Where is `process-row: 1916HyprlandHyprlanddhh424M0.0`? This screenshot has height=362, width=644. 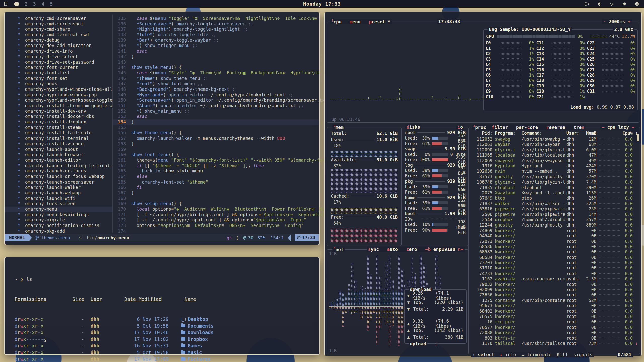 process-row: 1916HyprlandHyprlanddhh424M0.0 is located at coordinates (554, 166).